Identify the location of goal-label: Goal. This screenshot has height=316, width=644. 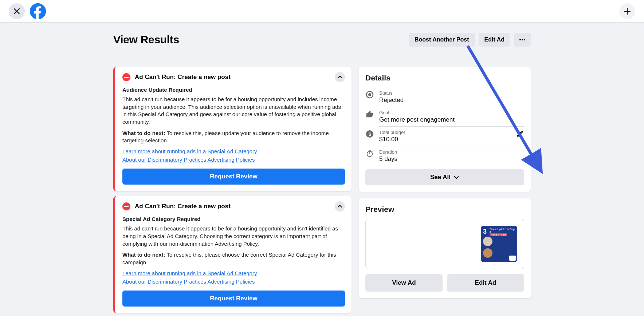
(452, 113).